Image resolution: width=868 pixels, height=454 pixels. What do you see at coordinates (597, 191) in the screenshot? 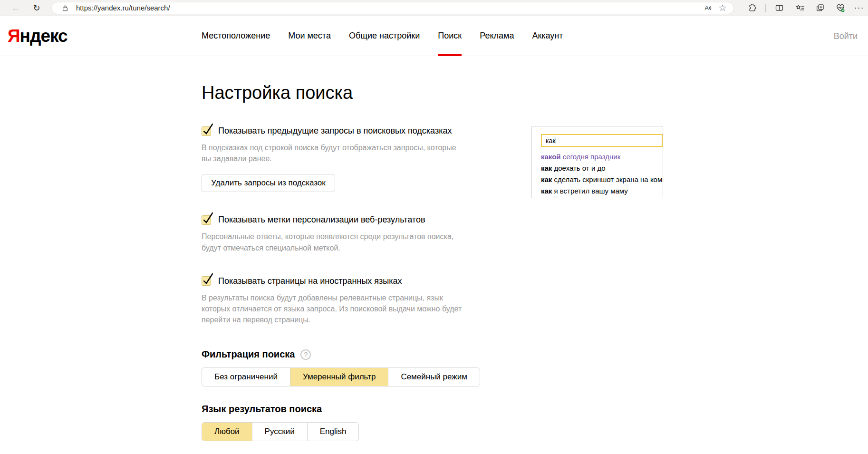
I see `suggest-item: как я встретил вашу маму` at bounding box center [597, 191].